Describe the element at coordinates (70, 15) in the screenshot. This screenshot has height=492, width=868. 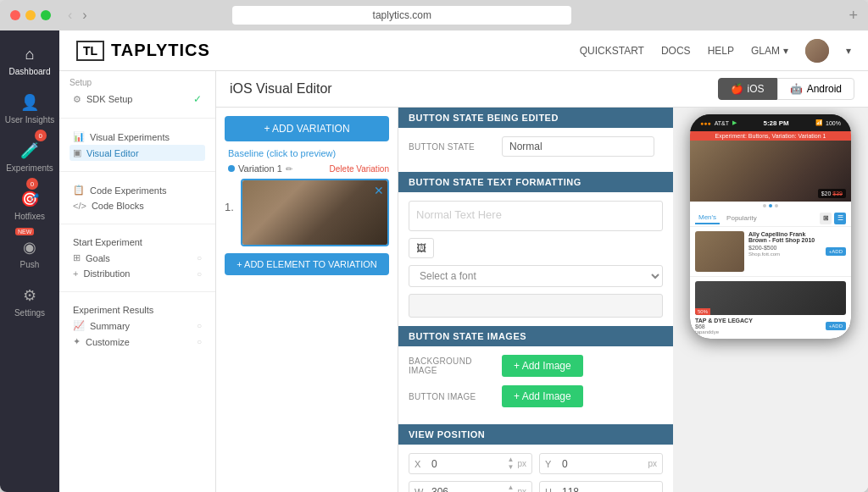
I see `back-button: ‹` at that location.